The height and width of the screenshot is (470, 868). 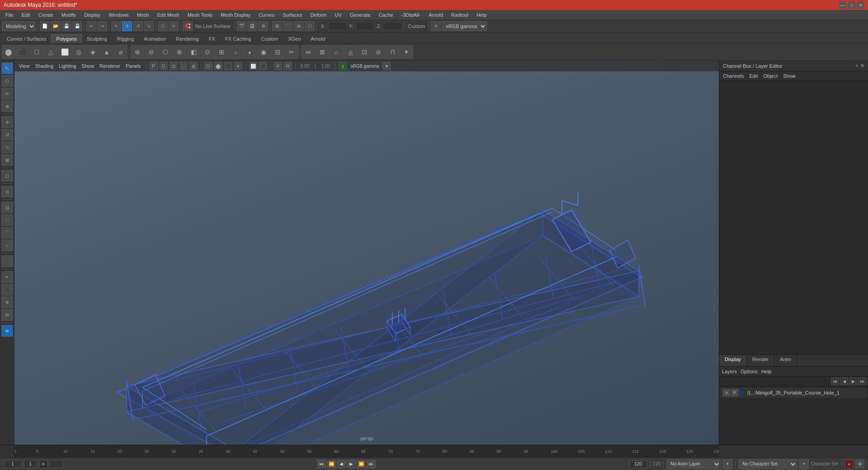 What do you see at coordinates (263, 66) in the screenshot?
I see `vp-film-gate: ⬛` at bounding box center [263, 66].